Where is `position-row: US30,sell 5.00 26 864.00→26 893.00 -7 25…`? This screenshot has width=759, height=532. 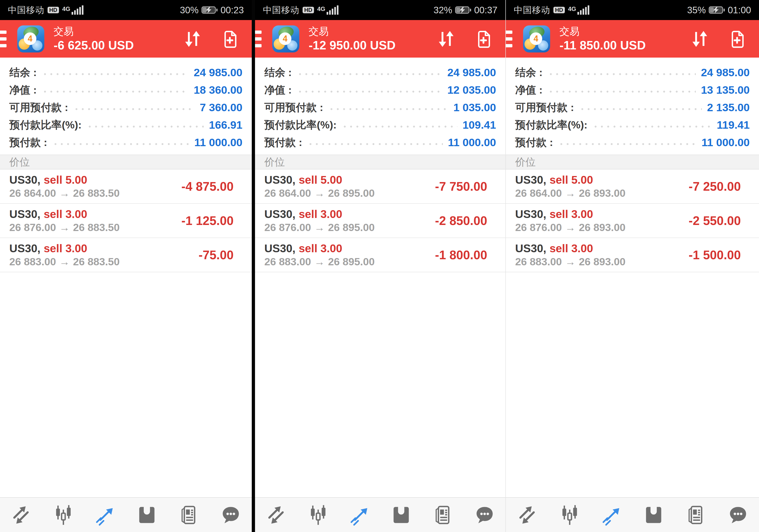
position-row: US30,sell 5.00 26 864.00→26 893.00 -7 25… is located at coordinates (632, 186).